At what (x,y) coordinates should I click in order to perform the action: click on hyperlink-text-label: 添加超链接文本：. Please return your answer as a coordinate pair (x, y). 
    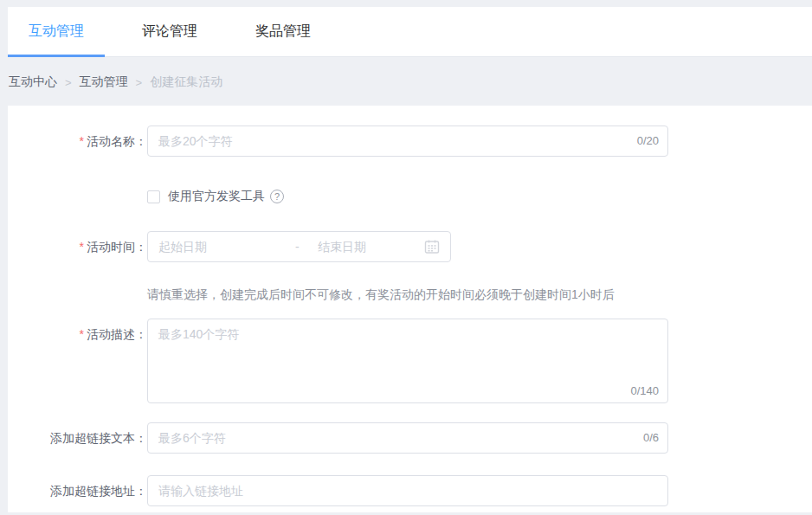
    Looking at the image, I should click on (78, 438).